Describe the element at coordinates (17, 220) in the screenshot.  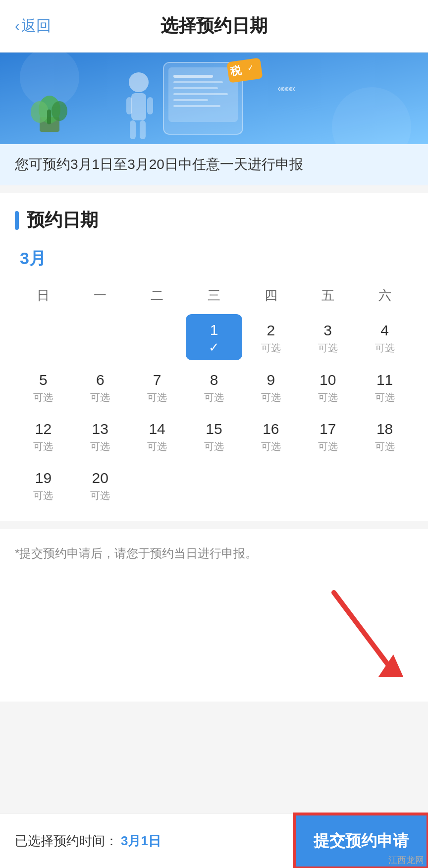
I see `section-title-bar-decoration` at that location.